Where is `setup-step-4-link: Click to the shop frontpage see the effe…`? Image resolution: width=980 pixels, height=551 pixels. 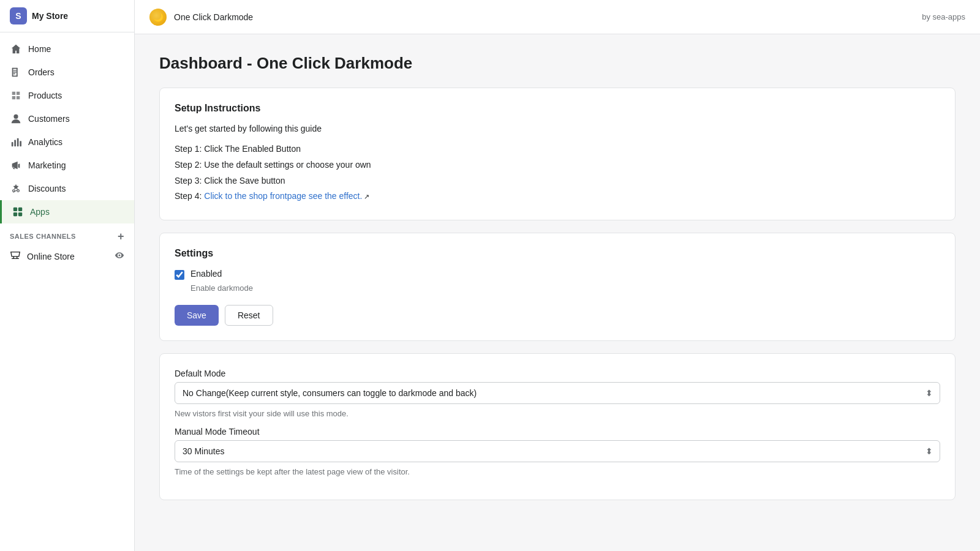
setup-step-4-link: Click to the shop frontpage see the effe… is located at coordinates (283, 196).